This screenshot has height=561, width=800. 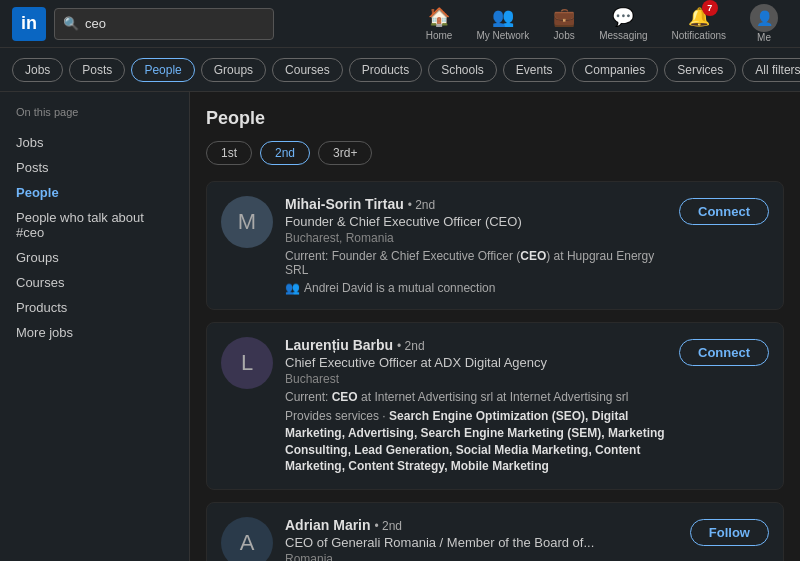 I want to click on filter-groups: Groups, so click(x=234, y=70).